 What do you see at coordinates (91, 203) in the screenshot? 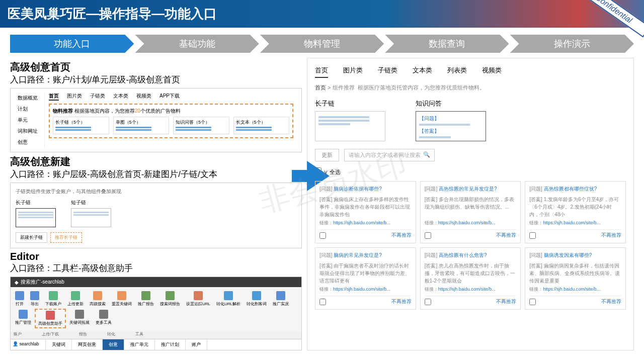
I see `item-label: 短子链` at bounding box center [91, 203].